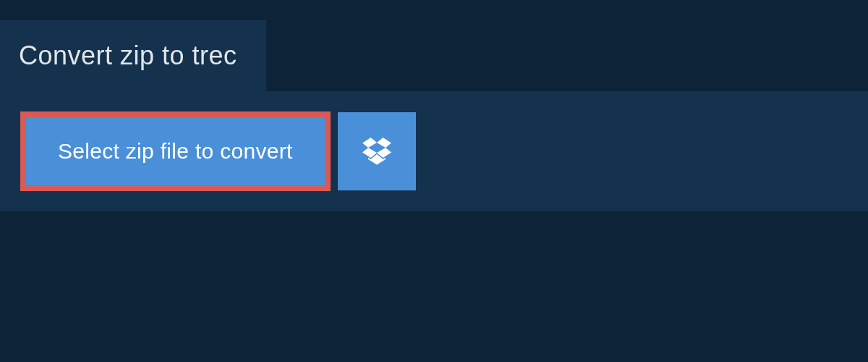 Image resolution: width=868 pixels, height=362 pixels. I want to click on header-tab: Convert zip to trec, so click(133, 56).